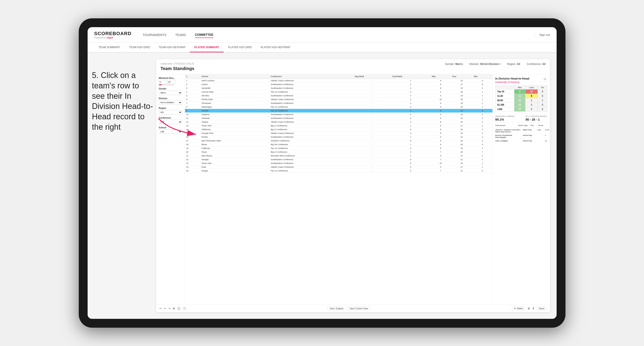  Describe the element at coordinates (339, 126) in the screenshot. I see `table-row: 13 Texas Tech Big 12 Conference - 1 9 27…` at that location.